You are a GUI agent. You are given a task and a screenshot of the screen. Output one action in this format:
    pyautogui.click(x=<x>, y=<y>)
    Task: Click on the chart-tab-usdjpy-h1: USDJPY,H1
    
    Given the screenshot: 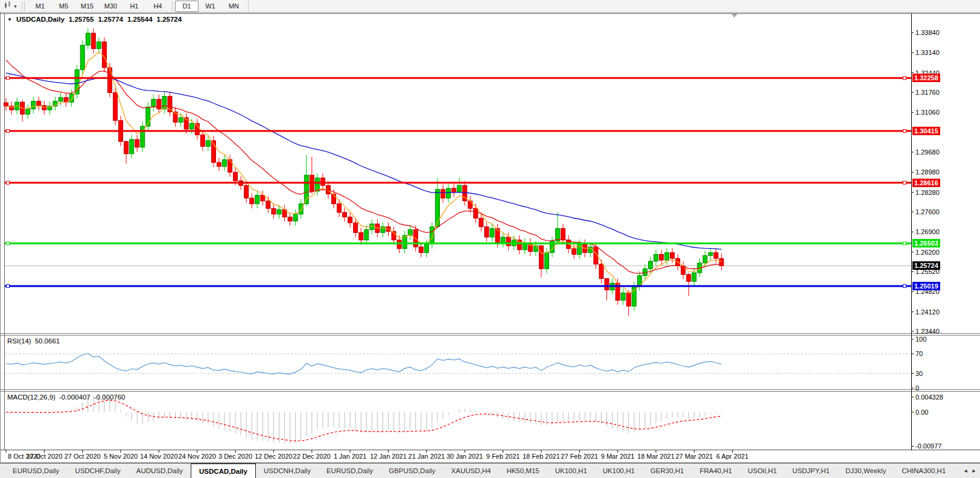 What is the action you would take?
    pyautogui.click(x=811, y=471)
    